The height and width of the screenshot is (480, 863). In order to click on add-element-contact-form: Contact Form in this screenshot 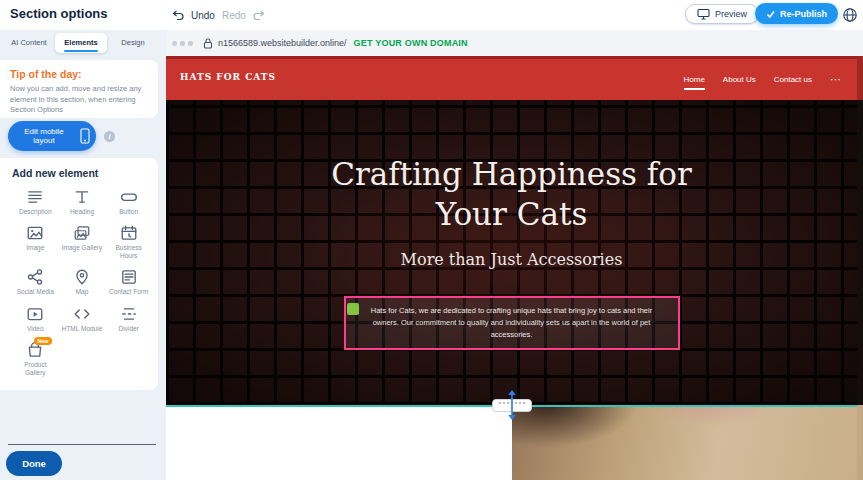, I will do `click(128, 282)`.